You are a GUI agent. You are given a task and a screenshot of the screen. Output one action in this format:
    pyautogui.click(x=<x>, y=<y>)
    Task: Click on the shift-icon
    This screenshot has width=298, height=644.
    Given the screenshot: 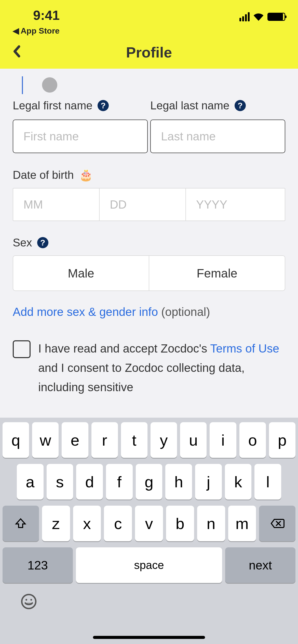 What is the action you would take?
    pyautogui.click(x=21, y=523)
    